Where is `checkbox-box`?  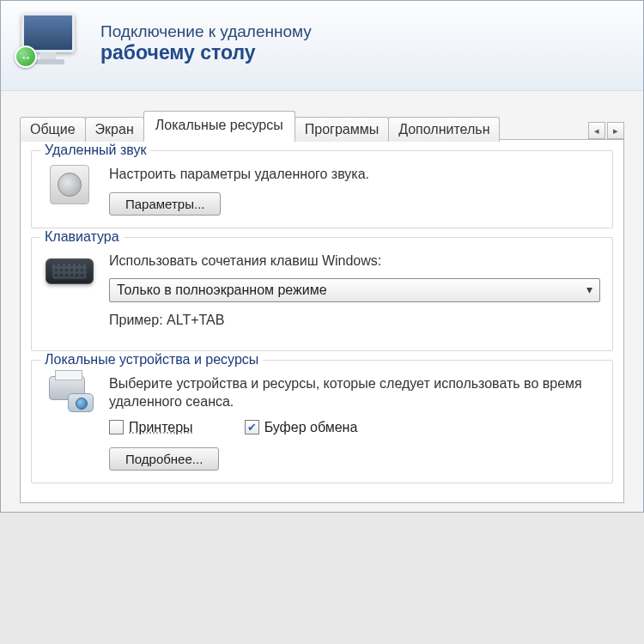 checkbox-box is located at coordinates (117, 428).